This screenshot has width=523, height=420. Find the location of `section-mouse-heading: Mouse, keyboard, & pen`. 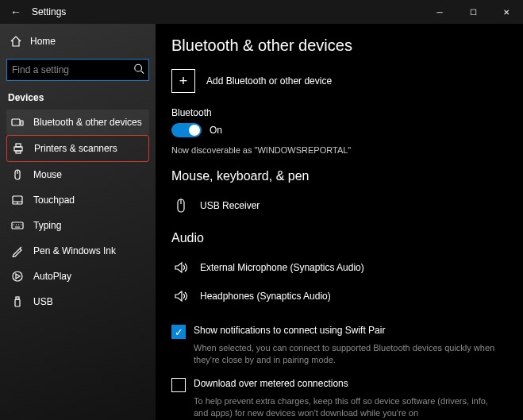

section-mouse-heading: Mouse, keyboard, & pen is located at coordinates (340, 176).